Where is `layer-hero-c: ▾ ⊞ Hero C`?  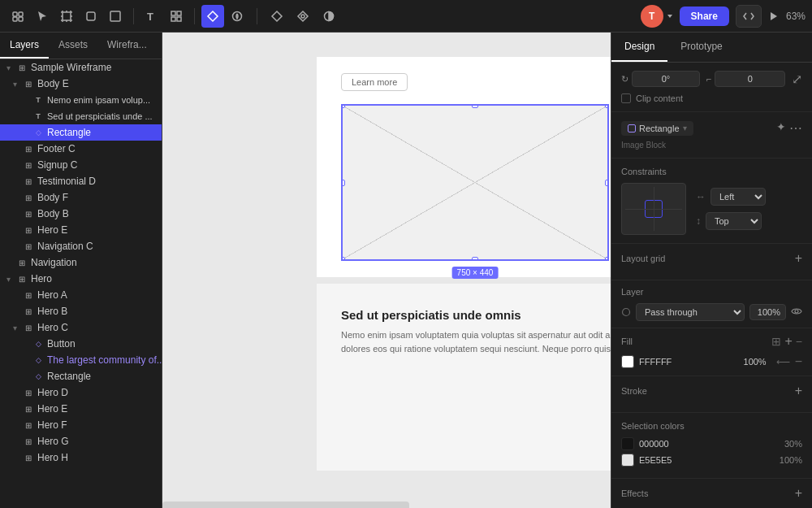 layer-hero-c: ▾ ⊞ Hero C is located at coordinates (81, 328).